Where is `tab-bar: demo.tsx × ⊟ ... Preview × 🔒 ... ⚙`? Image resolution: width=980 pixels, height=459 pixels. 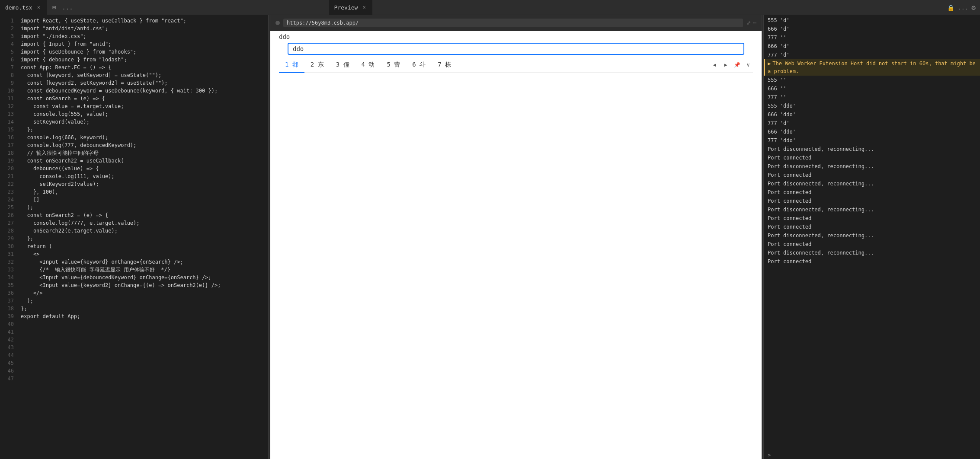 tab-bar: demo.tsx × ⊟ ... Preview × 🔒 ... ⚙ is located at coordinates (490, 8).